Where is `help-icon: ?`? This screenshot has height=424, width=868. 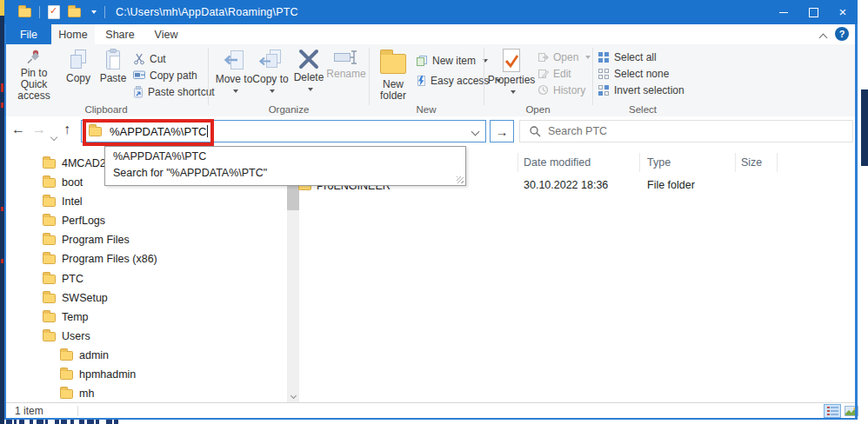 help-icon: ? is located at coordinates (842, 34).